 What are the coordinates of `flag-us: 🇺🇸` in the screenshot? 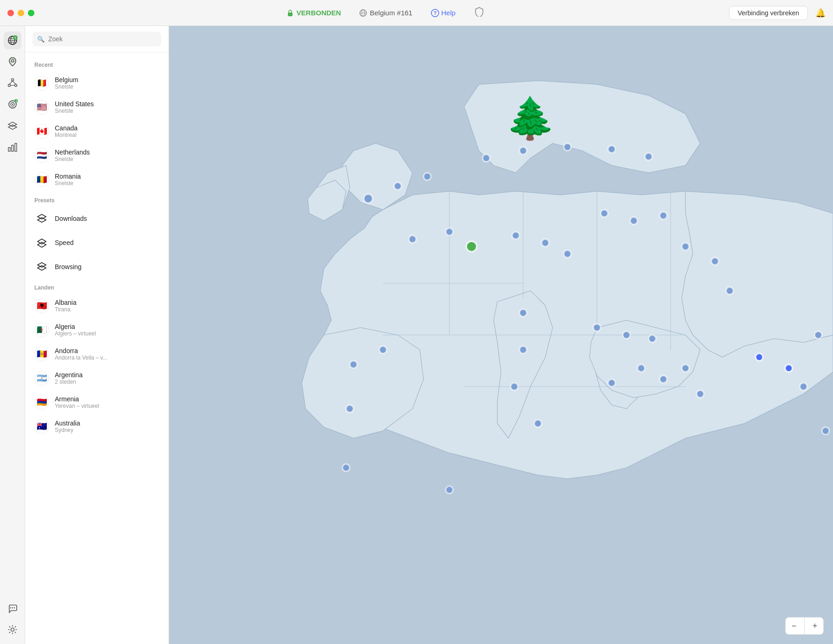 It's located at (42, 107).